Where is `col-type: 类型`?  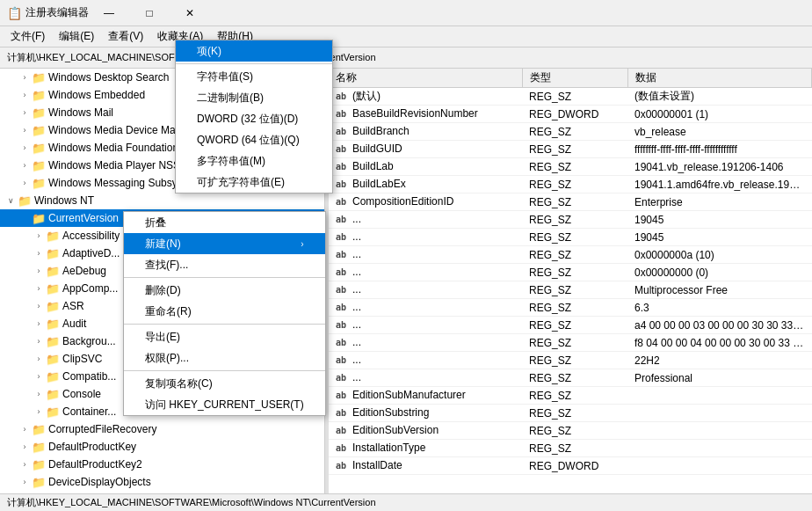
col-type: 类型 is located at coordinates (575, 78).